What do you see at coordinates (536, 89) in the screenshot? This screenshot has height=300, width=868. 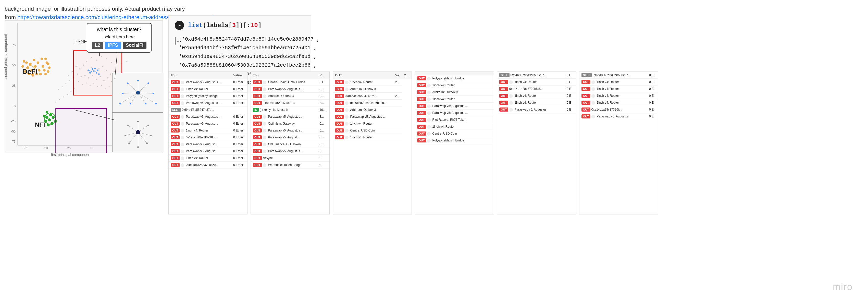 I see `table-row: OUT 0xe14c1a28c3720b8l8... 0 E` at bounding box center [536, 89].